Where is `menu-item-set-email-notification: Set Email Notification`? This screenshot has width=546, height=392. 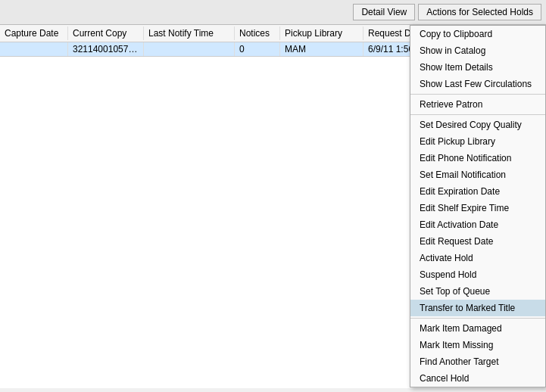 menu-item-set-email-notification: Set Email Notification is located at coordinates (478, 175).